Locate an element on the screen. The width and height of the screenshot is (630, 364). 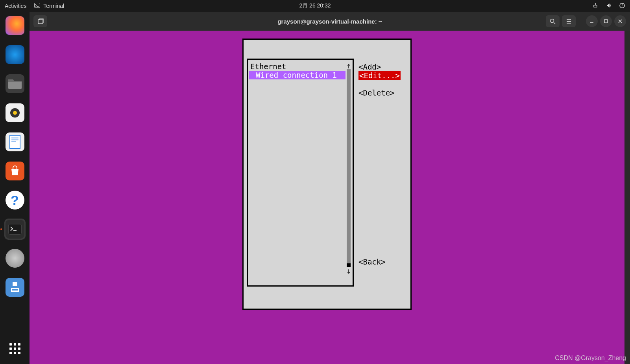
window-titlebar: grayson@grayson-virtual-machine: ~ is located at coordinates (330, 21).